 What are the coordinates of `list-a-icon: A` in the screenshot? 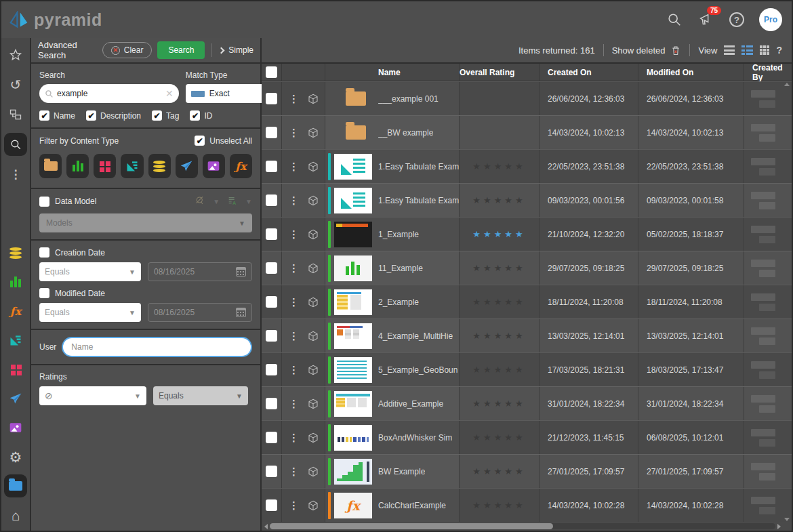 It's located at (232, 201).